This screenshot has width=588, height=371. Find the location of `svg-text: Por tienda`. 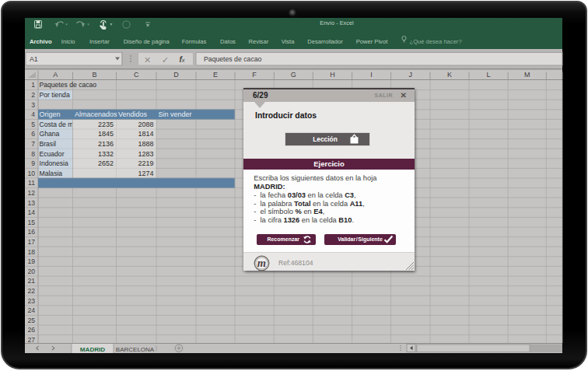

svg-text: Por tienda is located at coordinates (54, 95).